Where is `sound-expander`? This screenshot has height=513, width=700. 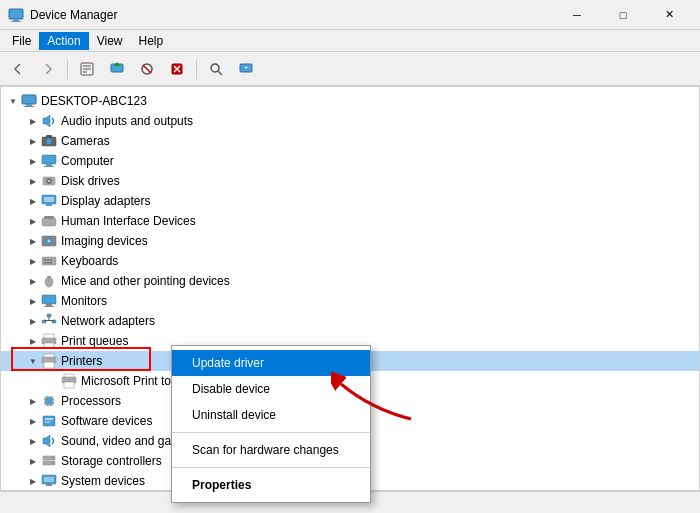
sound-expander is located at coordinates (33, 441).